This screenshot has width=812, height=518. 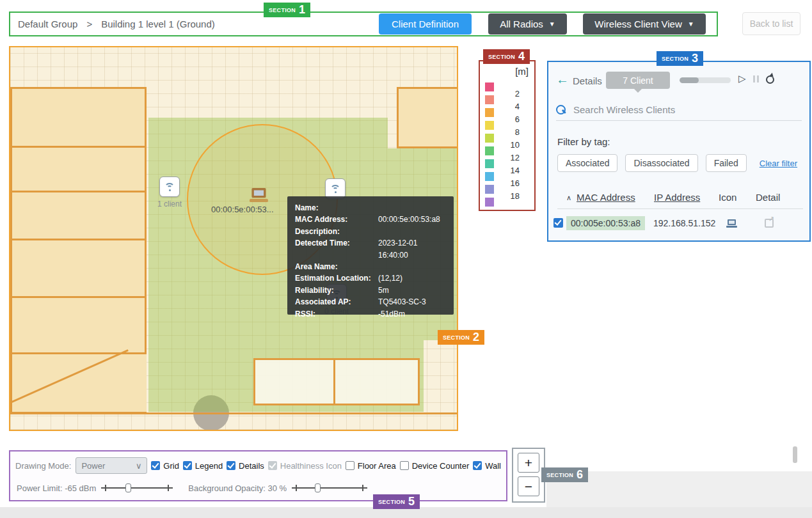 I want to click on section-2-badge: SECTION2, so click(x=461, y=338).